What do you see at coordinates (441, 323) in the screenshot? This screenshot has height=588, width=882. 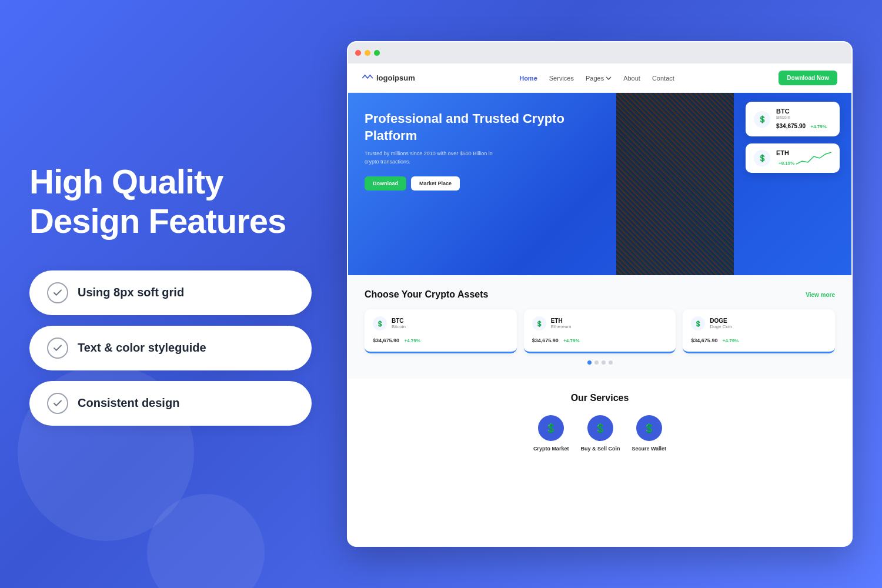 I see `asset-header-btc: 💲 BTC Bitcoin` at bounding box center [441, 323].